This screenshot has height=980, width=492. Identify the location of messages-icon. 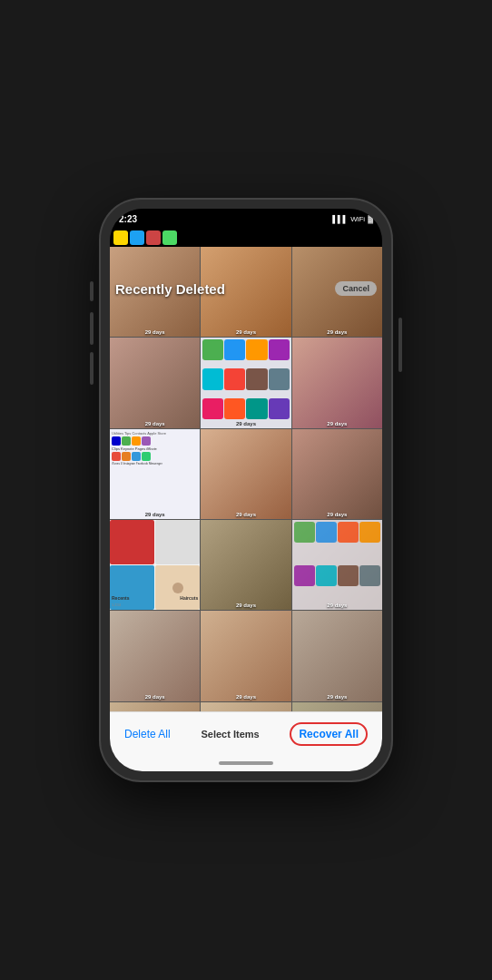
(170, 238).